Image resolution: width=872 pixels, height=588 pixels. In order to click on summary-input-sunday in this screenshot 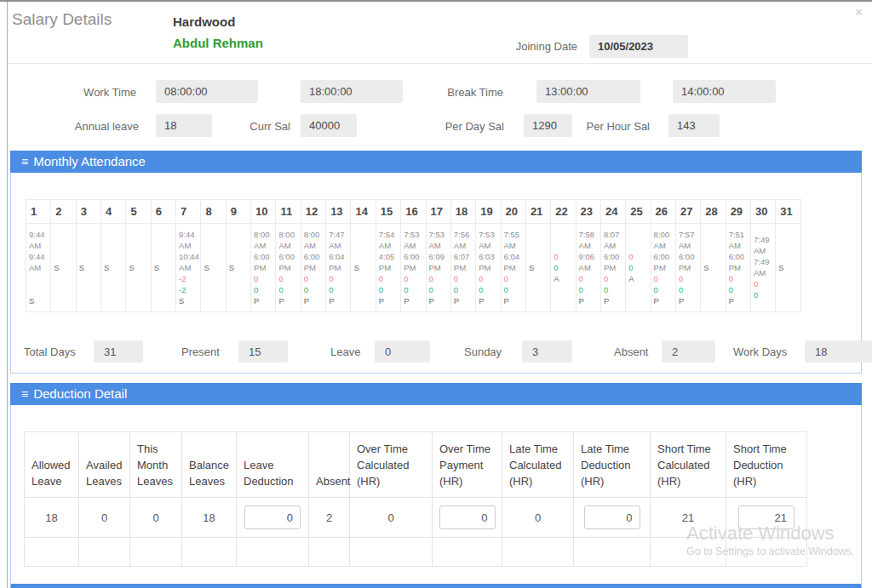, I will do `click(547, 351)`.